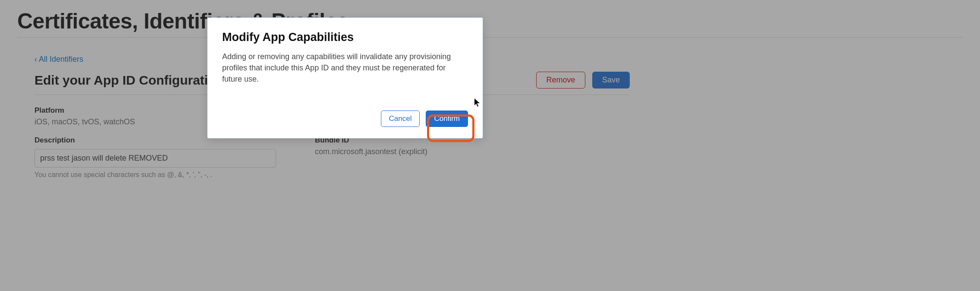  Describe the element at coordinates (345, 37) in the screenshot. I see `modal-title: Modify App Capabilities` at that location.